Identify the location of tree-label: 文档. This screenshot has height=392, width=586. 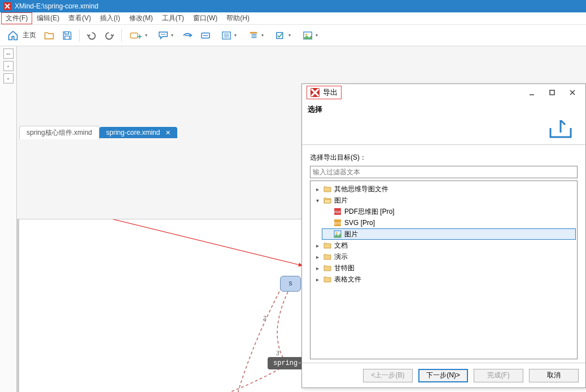
(341, 246).